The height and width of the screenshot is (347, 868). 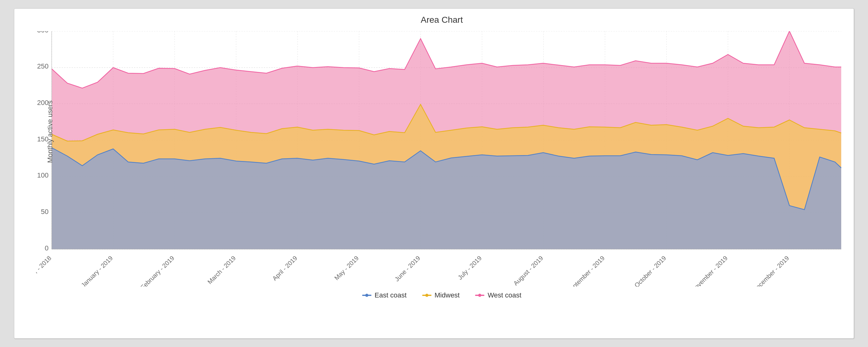 What do you see at coordinates (650, 270) in the screenshot?
I see `svg-text: October - 2019` at bounding box center [650, 270].